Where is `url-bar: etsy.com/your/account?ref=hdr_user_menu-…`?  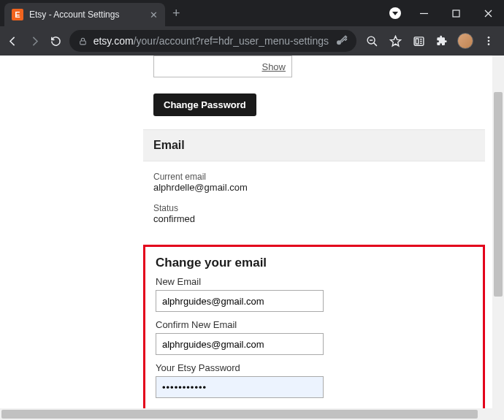
url-bar: etsy.com/your/account?ref=hdr_user_menu-… is located at coordinates (213, 41).